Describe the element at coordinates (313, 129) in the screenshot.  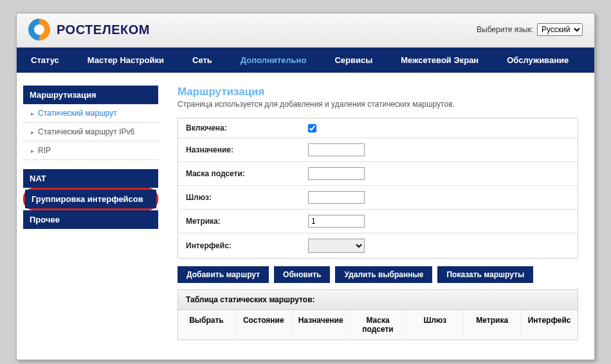
I see `enabled-checkbox` at that location.